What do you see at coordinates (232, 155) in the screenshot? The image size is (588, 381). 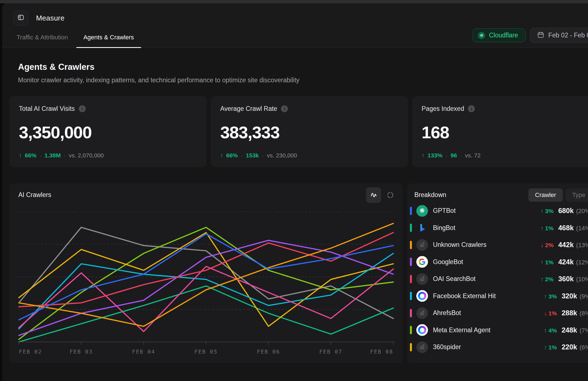 I see `delta-percent: 66%` at bounding box center [232, 155].